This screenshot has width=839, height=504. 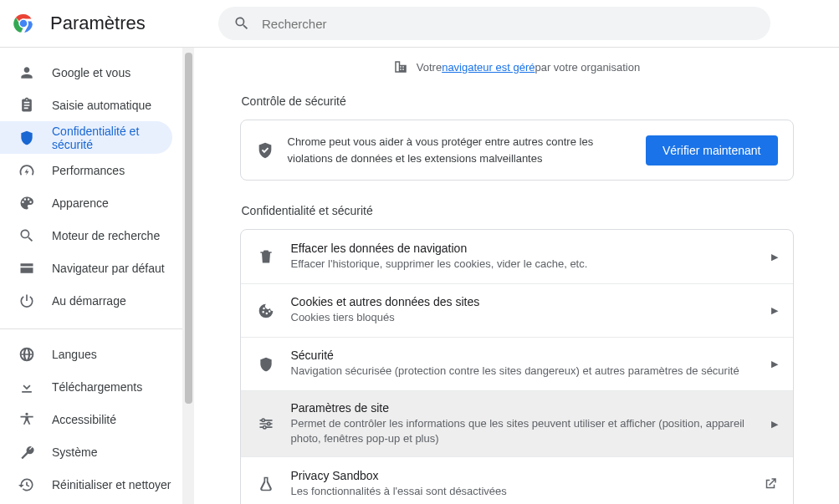 What do you see at coordinates (429, 67) in the screenshot?
I see `managed-text-prefix: Votre` at bounding box center [429, 67].